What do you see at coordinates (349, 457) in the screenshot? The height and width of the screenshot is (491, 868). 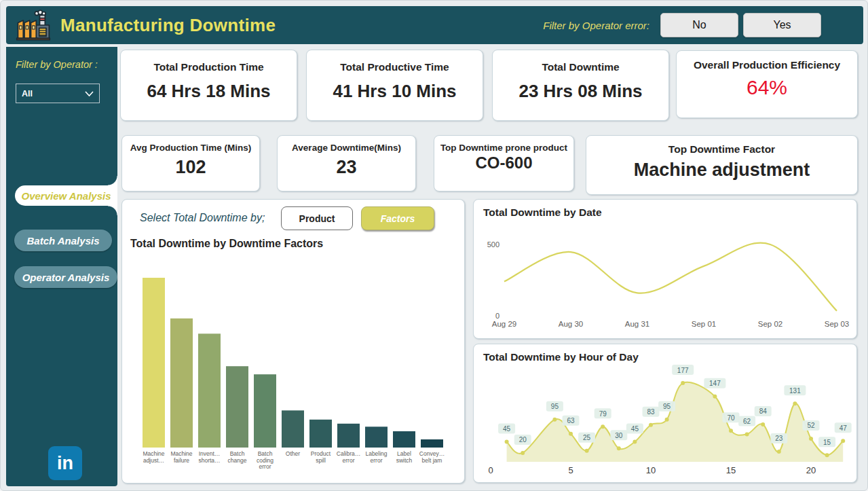 I see `svg-text: Calibra…error` at bounding box center [349, 457].